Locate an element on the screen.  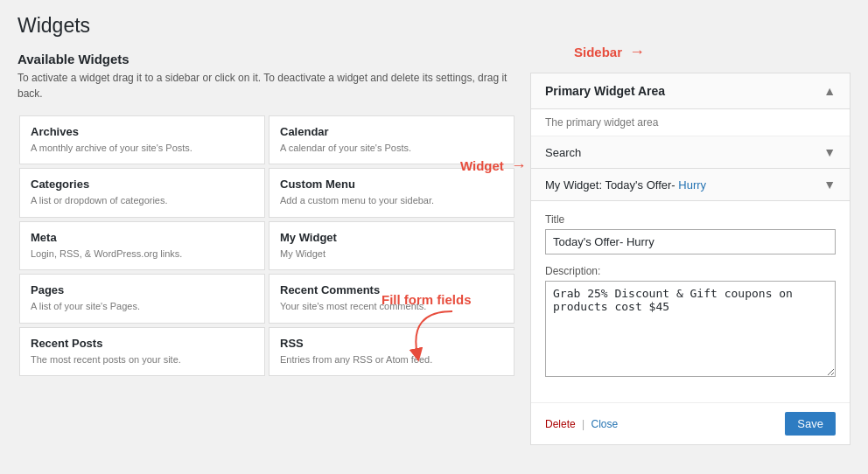
desc-textarea: Grab 25% Discount & Gift coupons on prod… is located at coordinates (690, 329).